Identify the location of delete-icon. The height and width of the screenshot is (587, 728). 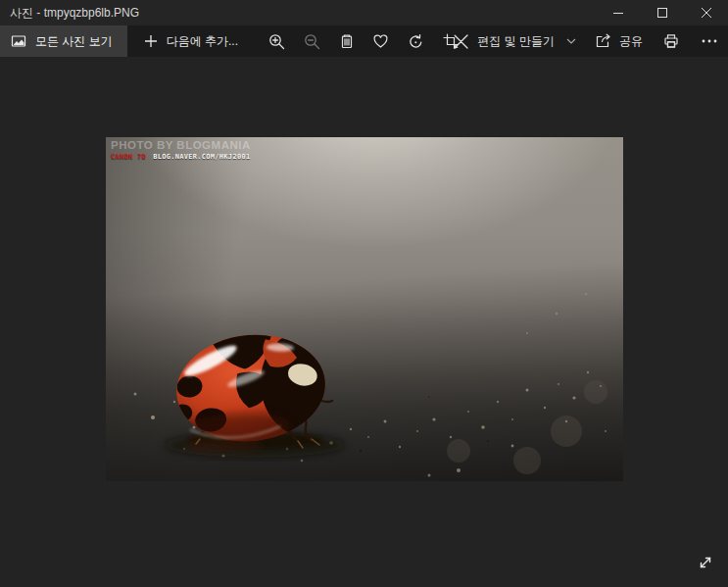
(347, 41).